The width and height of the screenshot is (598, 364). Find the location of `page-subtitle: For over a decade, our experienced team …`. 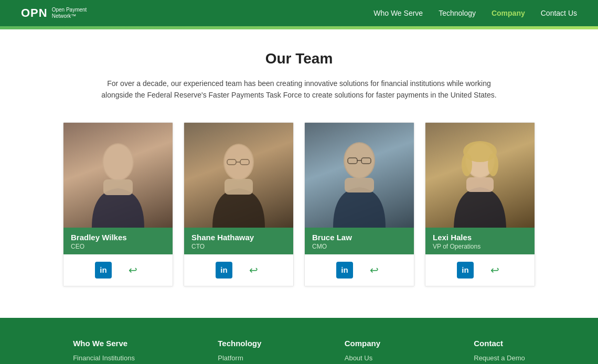

page-subtitle: For over a decade, our experienced team … is located at coordinates (299, 89).